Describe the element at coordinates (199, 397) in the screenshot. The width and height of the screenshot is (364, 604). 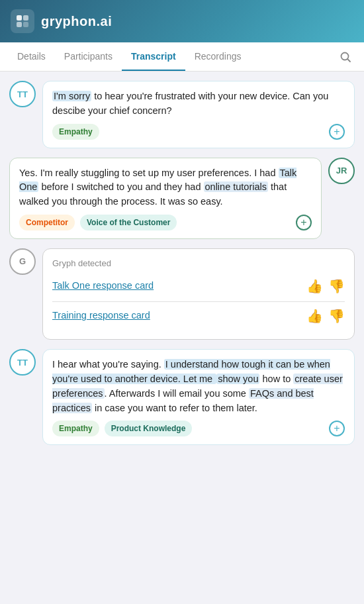
I see `agent-bubble: I hear what you're saying. I understand …` at that location.